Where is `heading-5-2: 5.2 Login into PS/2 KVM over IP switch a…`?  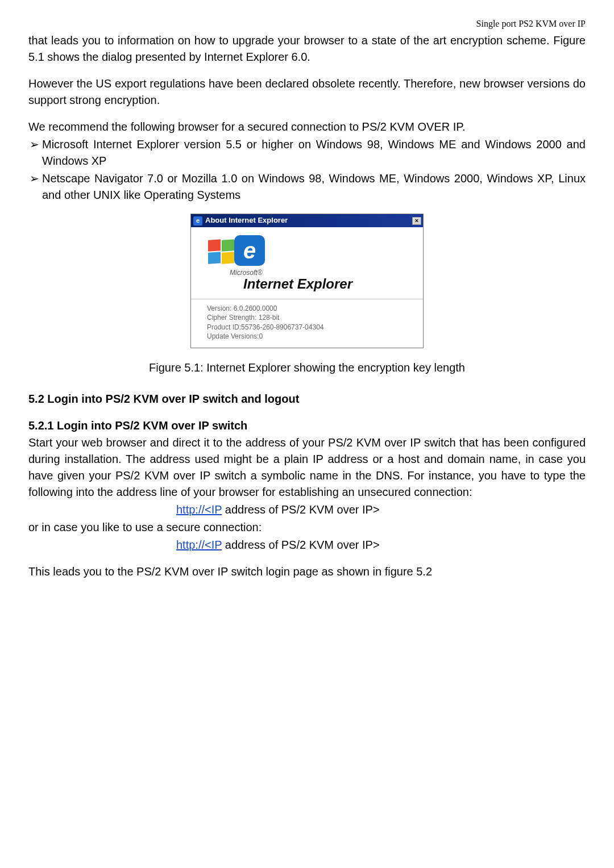
heading-5-2: 5.2 Login into PS/2 KVM over IP switch a… is located at coordinates (307, 399).